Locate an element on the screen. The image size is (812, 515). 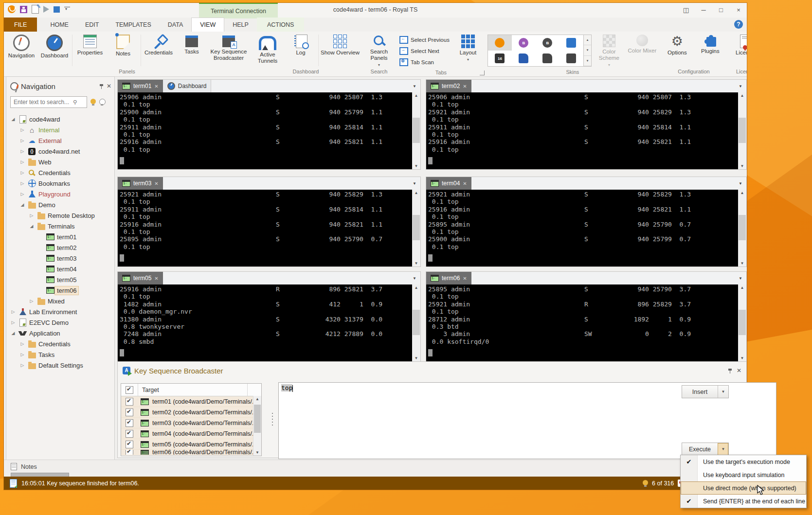
credentials-button: Credentials is located at coordinates (159, 44).